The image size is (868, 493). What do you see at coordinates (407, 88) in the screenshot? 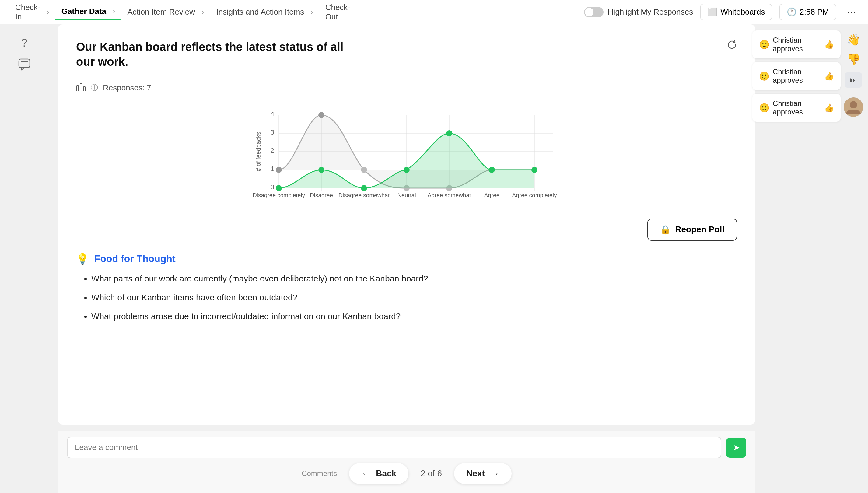
I see `chart-meta: ⓘ Responses: 7` at bounding box center [407, 88].